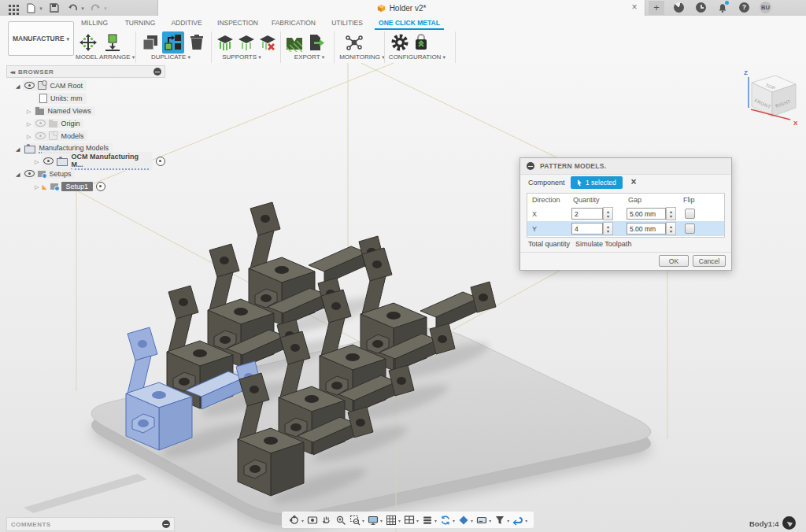 The height and width of the screenshot is (532, 806). What do you see at coordinates (362, 57) in the screenshot?
I see `group-label-monitoring: MONITORING` at bounding box center [362, 57].